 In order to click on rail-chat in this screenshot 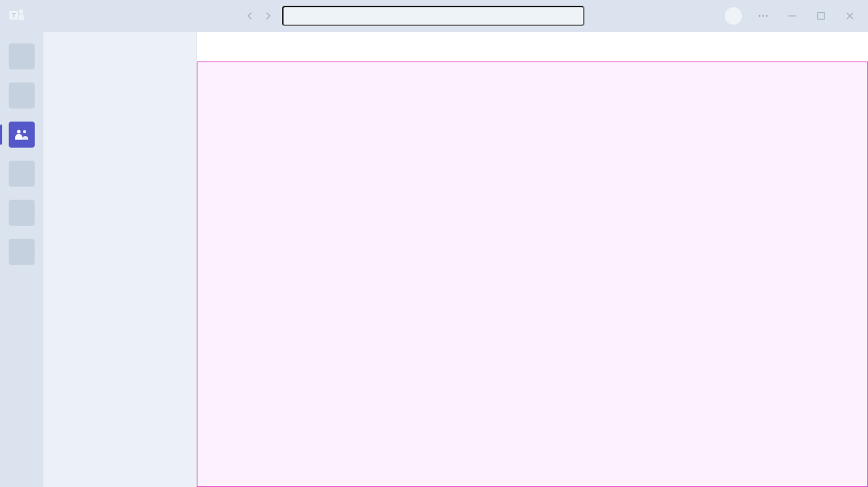, I will do `click(22, 96)`.